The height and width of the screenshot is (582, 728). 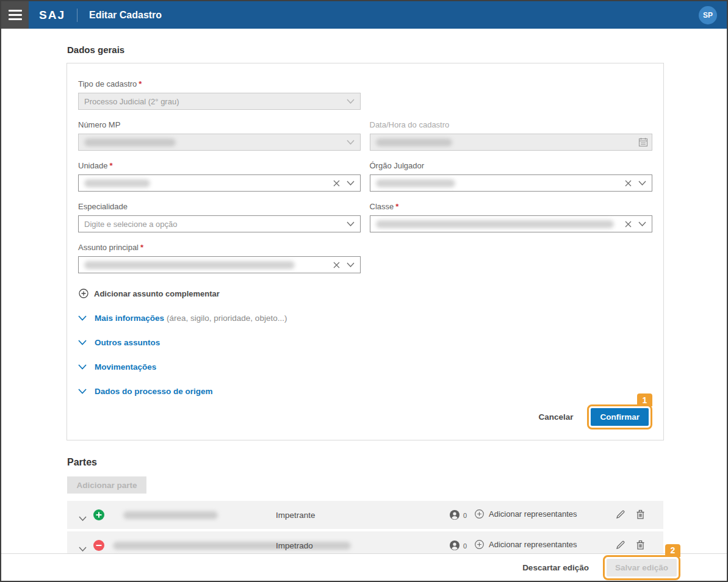 I want to click on section-mais-informacoes: Mais informações (área, sigilo, priorida…, so click(x=365, y=318).